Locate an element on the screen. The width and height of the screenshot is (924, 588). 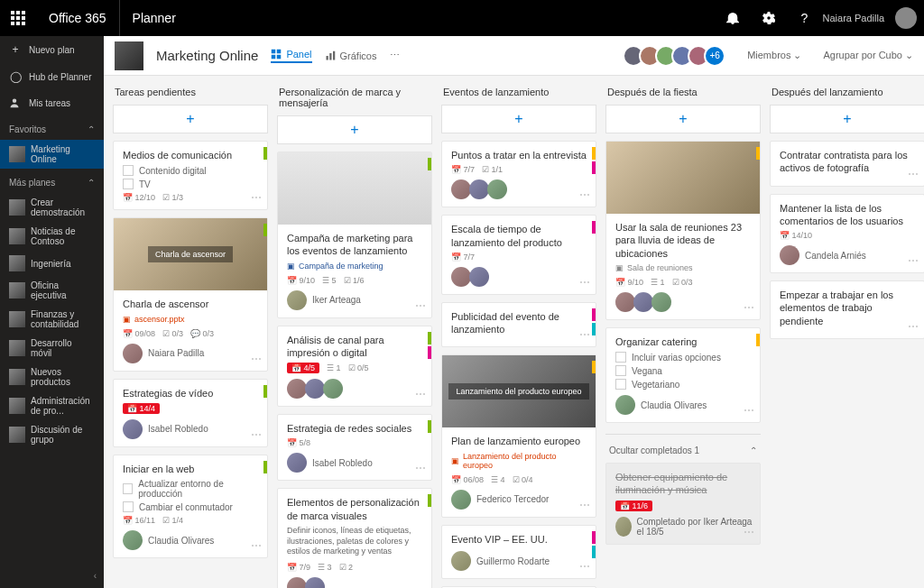
task-card: Usar la sala de reuniones 23 para lluvia… is located at coordinates (683, 231).